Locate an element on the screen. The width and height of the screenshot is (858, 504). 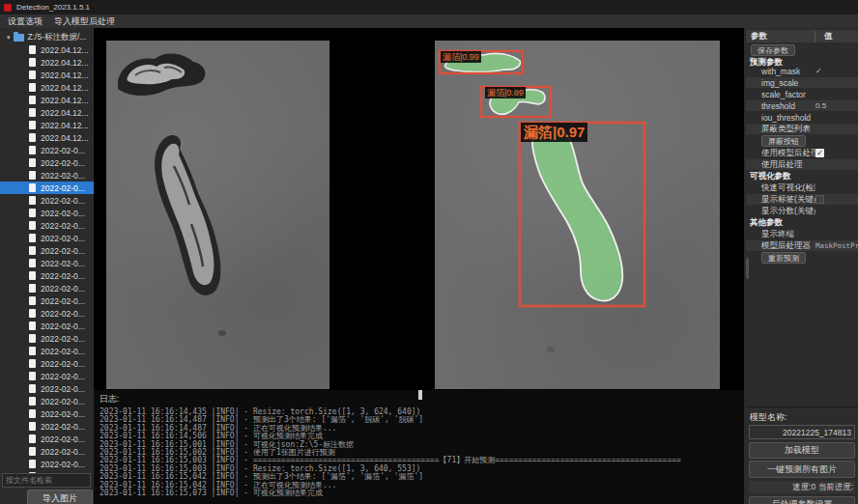
save-params-button: 保存参数 is located at coordinates (773, 50).